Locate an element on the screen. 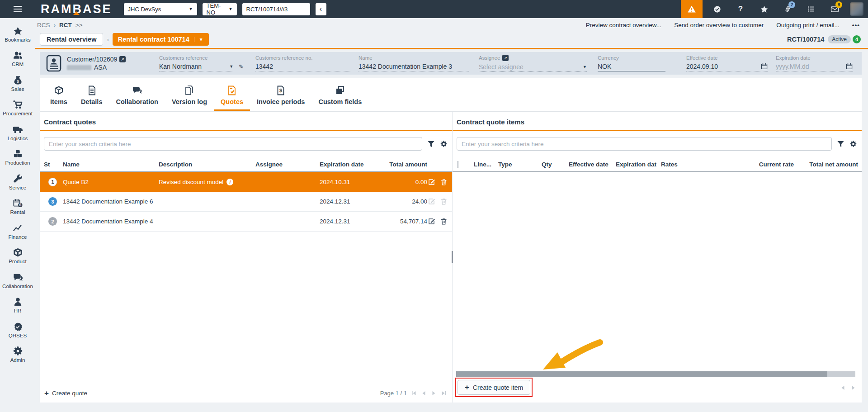  table-row: 1 Quote B2 Revised discount modeli 2024.… is located at coordinates (246, 182).